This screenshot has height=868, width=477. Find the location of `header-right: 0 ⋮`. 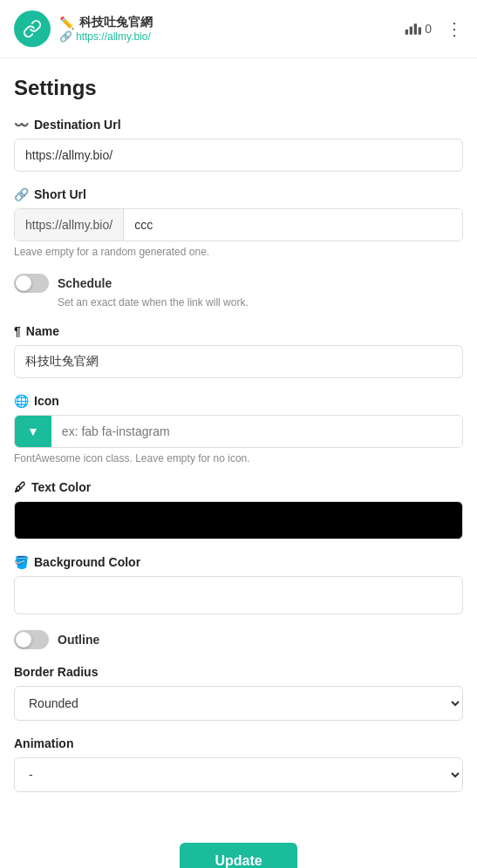

header-right: 0 ⋮ is located at coordinates (433, 29).